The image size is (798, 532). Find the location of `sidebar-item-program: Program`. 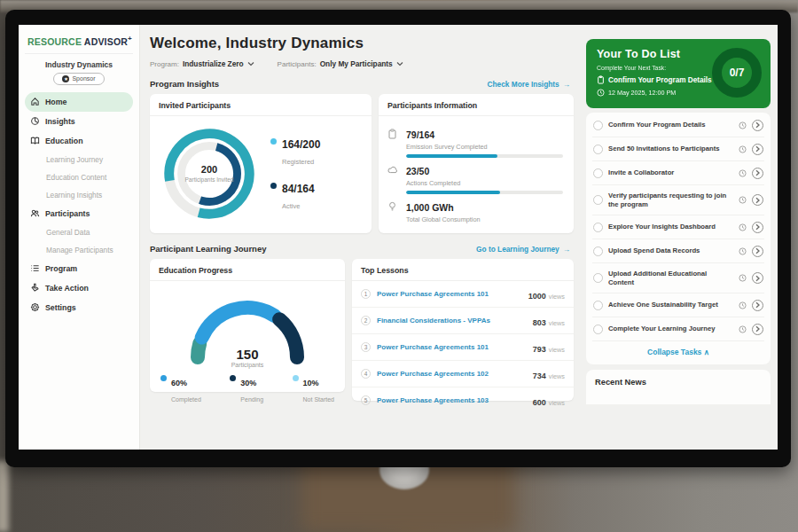

sidebar-item-program: Program is located at coordinates (79, 269).